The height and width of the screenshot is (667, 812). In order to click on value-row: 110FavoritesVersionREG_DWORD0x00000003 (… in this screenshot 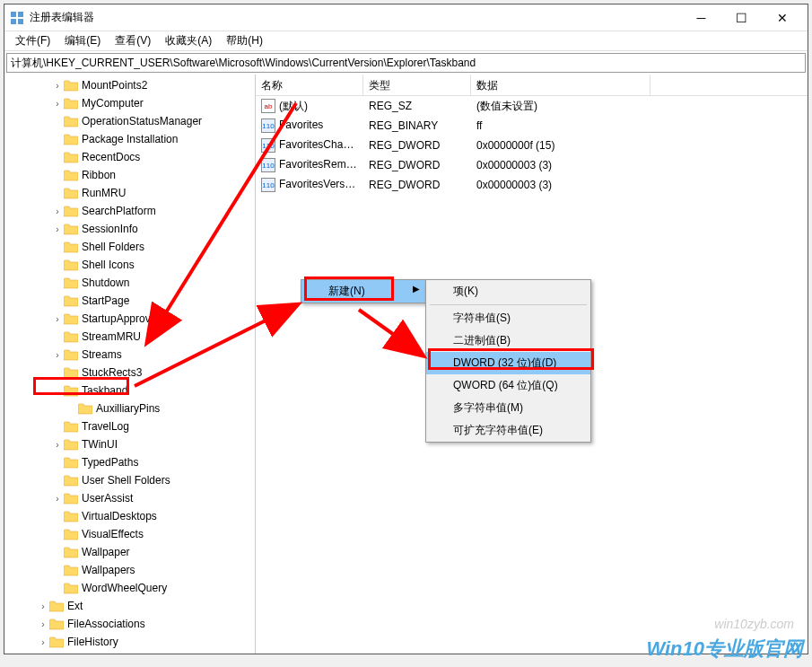, I will do `click(531, 185)`.